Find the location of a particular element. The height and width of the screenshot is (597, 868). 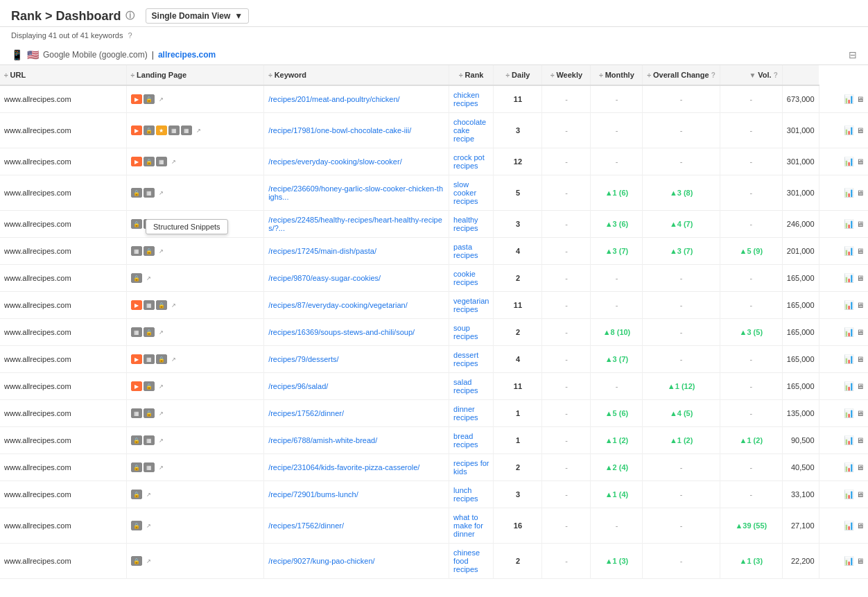

landing-page-cell: /recipe/236609/honey-garlic-slow-cooker-… is located at coordinates (356, 193).